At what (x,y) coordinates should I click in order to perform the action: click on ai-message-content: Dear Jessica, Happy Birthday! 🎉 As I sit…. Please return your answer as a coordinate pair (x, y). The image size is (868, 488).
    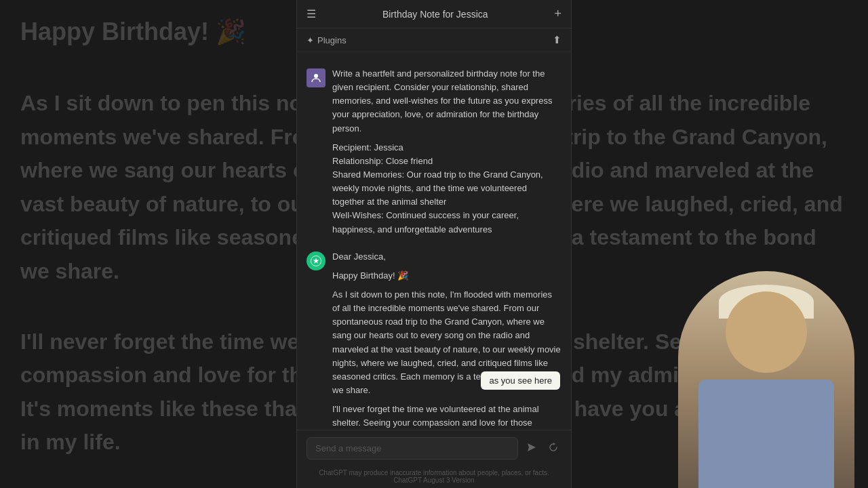
    Looking at the image, I should click on (447, 340).